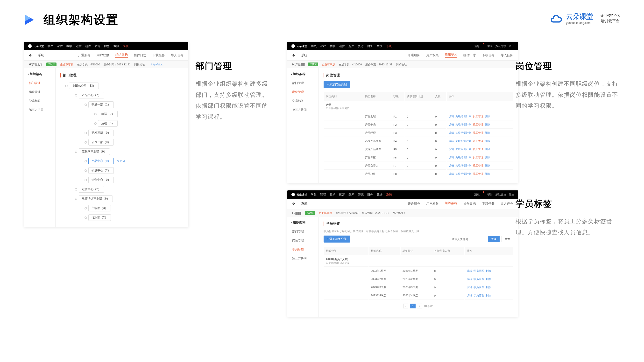 Image resolution: width=644 pixels, height=362 pixels. What do you see at coordinates (406, 306) in the screenshot?
I see `pager-prev: ‹` at bounding box center [406, 306].